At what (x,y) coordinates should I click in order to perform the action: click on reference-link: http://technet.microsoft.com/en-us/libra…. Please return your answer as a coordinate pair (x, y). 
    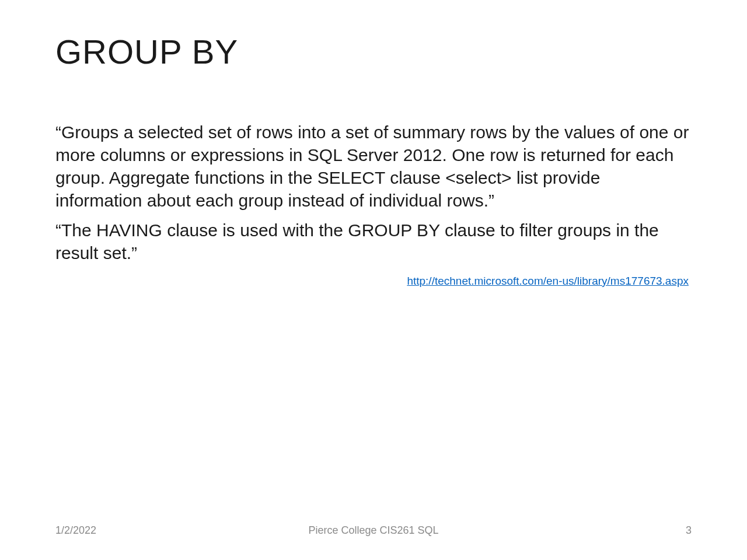
    Looking at the image, I should click on (547, 281).